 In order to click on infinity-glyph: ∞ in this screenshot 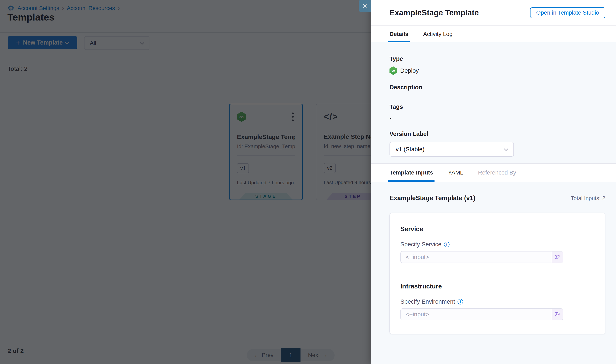, I will do `click(393, 71)`.